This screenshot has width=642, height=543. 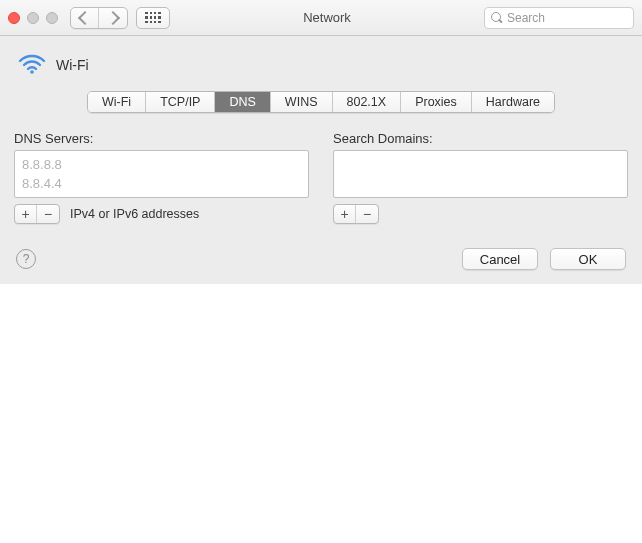 What do you see at coordinates (500, 259) in the screenshot?
I see `cancel-button: Cancel` at bounding box center [500, 259].